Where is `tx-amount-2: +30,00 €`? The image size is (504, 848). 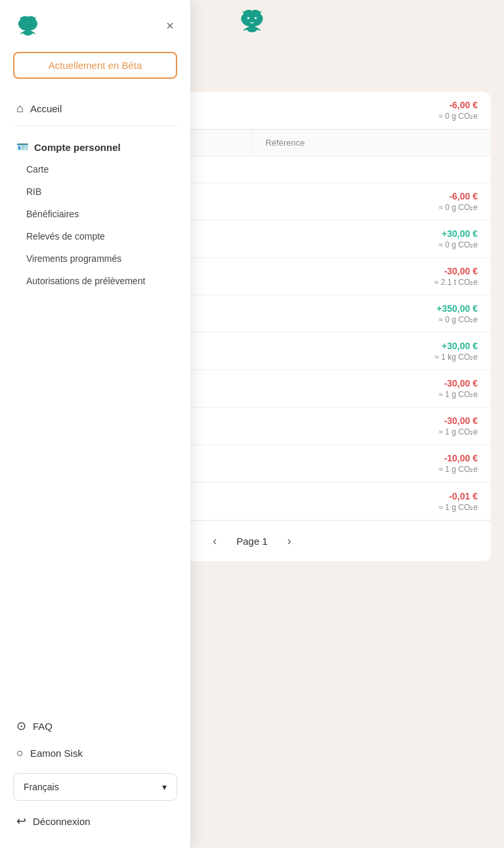 tx-amount-2: +30,00 € is located at coordinates (458, 234).